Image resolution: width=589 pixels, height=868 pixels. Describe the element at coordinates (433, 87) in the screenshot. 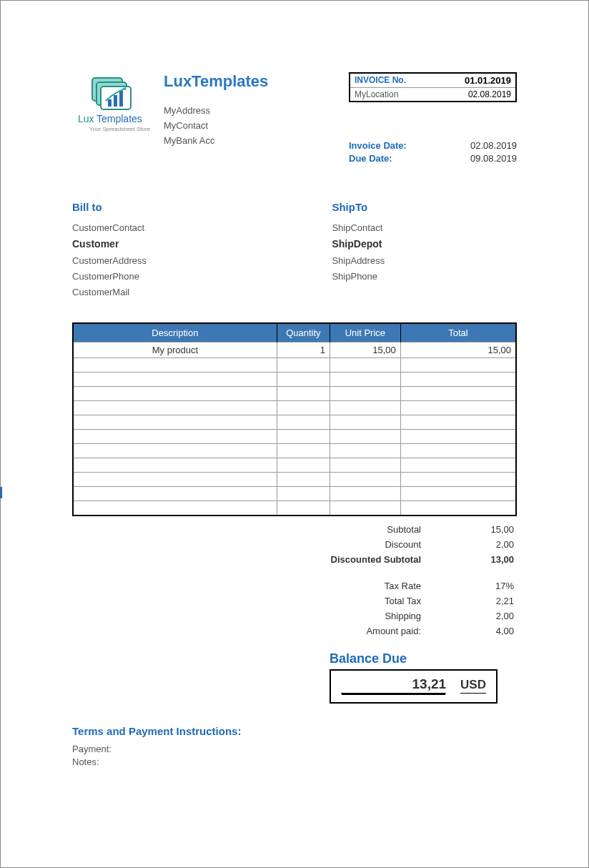

I see `invoice-number-box: INVOICE No. 01.01.2019 MyLocation 02.08.…` at that location.